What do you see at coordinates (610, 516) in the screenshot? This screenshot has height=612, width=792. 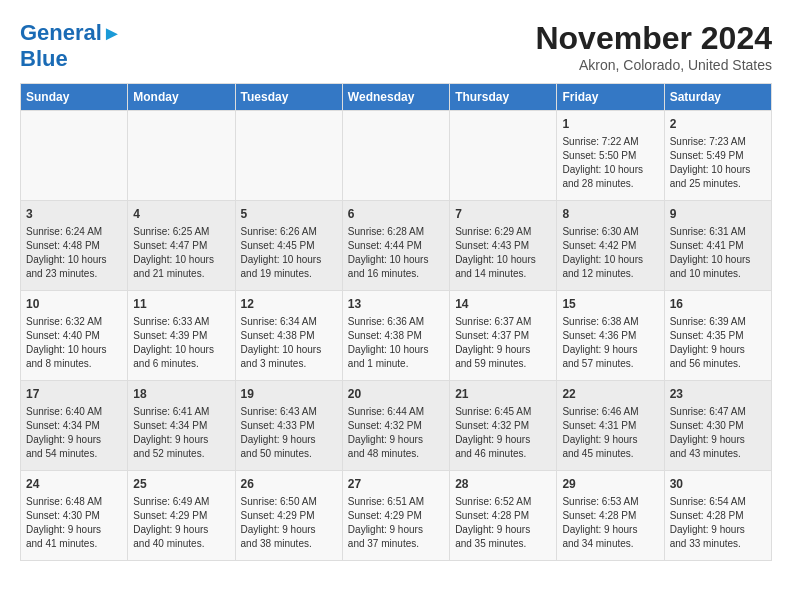 I see `calendar-cell: 29Sunrise: 6:53 AM Sunset: 4:28 PM Dayli…` at bounding box center [610, 516].